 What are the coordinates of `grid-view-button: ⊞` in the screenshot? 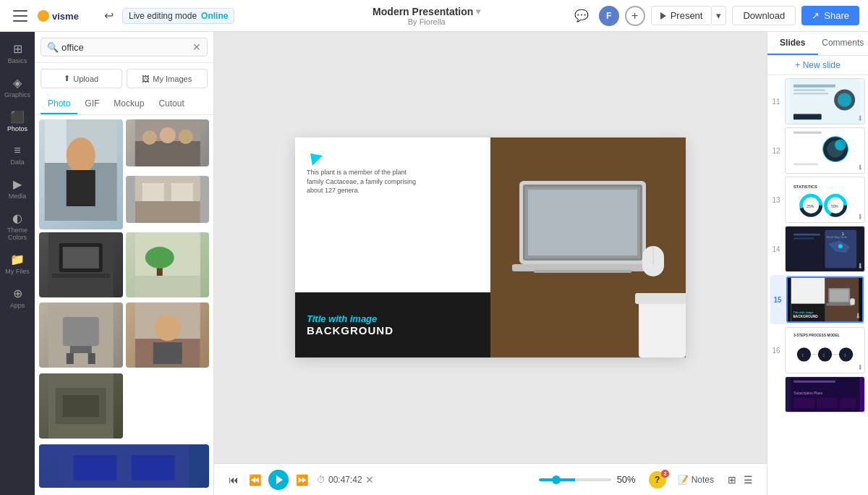 It's located at (732, 480).